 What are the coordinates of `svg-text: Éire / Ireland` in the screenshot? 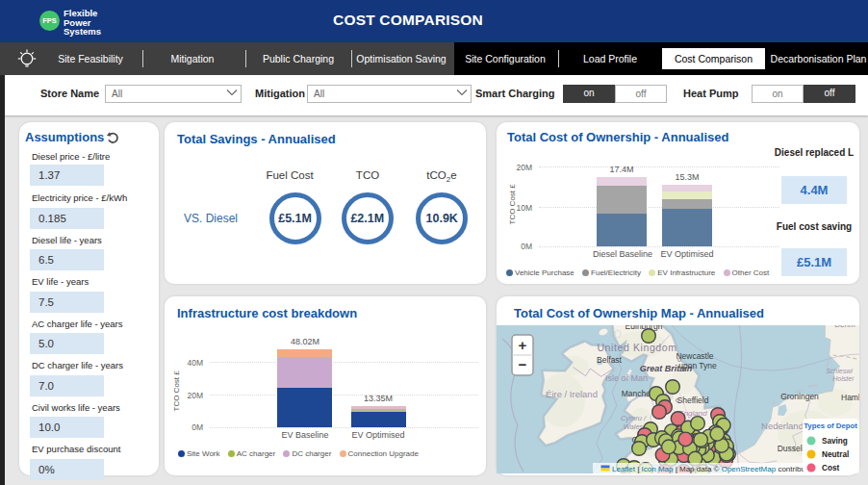 It's located at (572, 395).